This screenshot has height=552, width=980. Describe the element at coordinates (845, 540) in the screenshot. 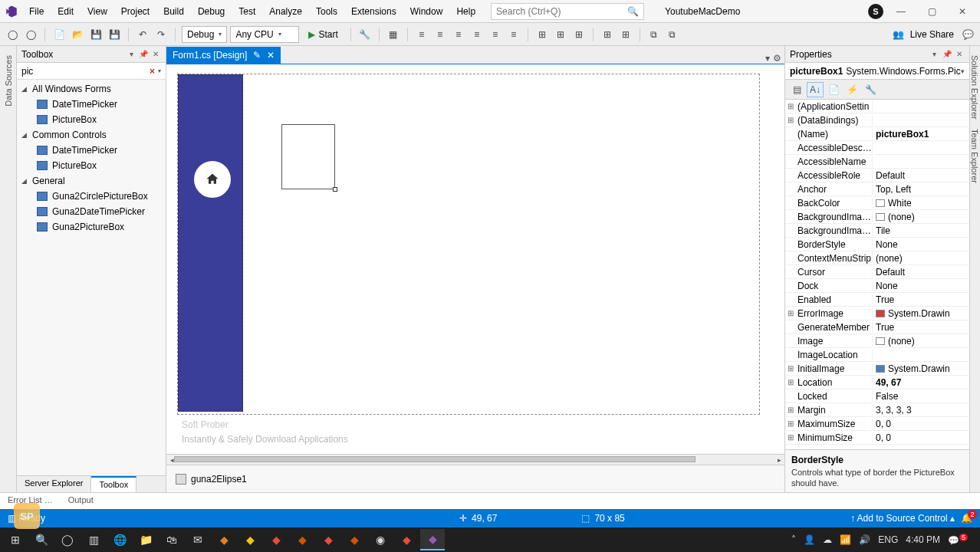

I see `tray-wifi-icon: 📶` at that location.